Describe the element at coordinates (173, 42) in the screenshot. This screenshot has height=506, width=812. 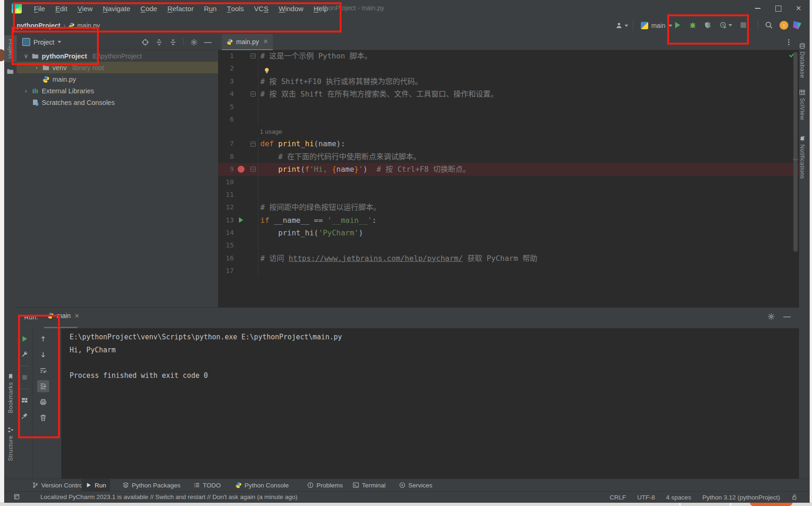
I see `collapse-all-icon` at that location.